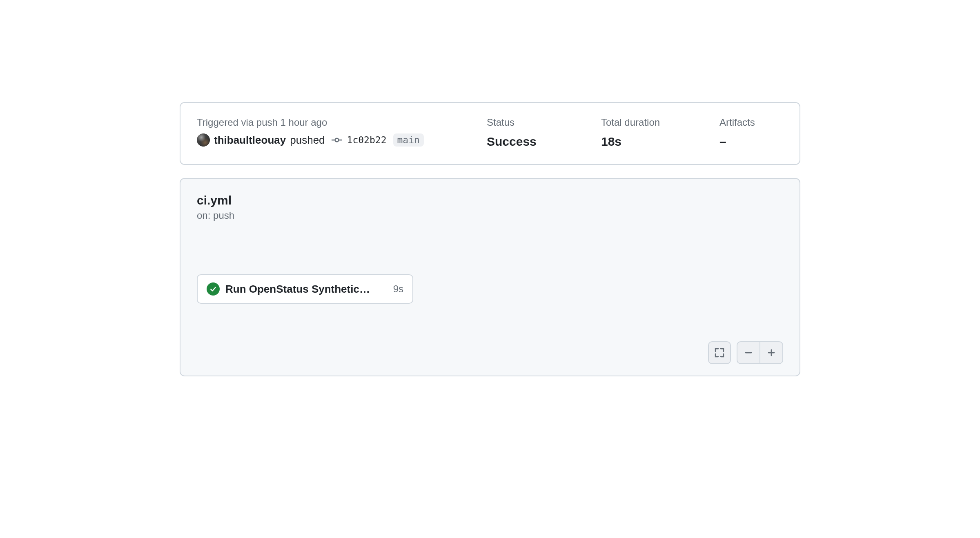 This screenshot has width=980, height=538. What do you see at coordinates (656, 133) in the screenshot?
I see `duration-column: Total duration 18s` at bounding box center [656, 133].